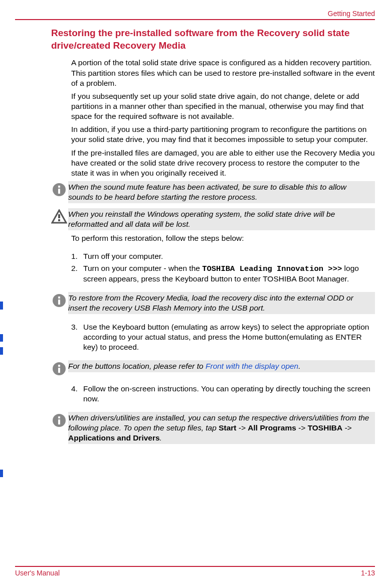  Describe the element at coordinates (74, 327) in the screenshot. I see `step-number: 3.` at that location.